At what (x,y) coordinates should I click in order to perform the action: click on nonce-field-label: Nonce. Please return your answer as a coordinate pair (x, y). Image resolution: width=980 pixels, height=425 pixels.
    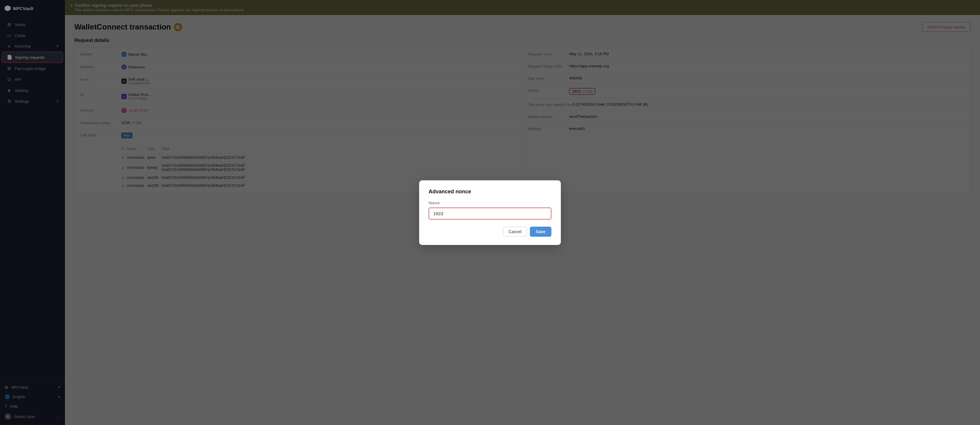
    Looking at the image, I should click on (490, 203).